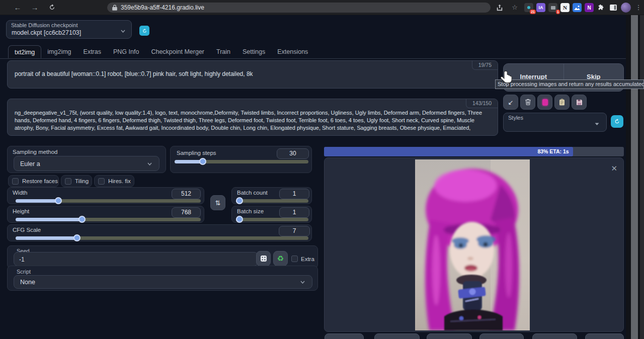  Describe the element at coordinates (22, 260) in the screenshot. I see `seed-value: -1` at that location.